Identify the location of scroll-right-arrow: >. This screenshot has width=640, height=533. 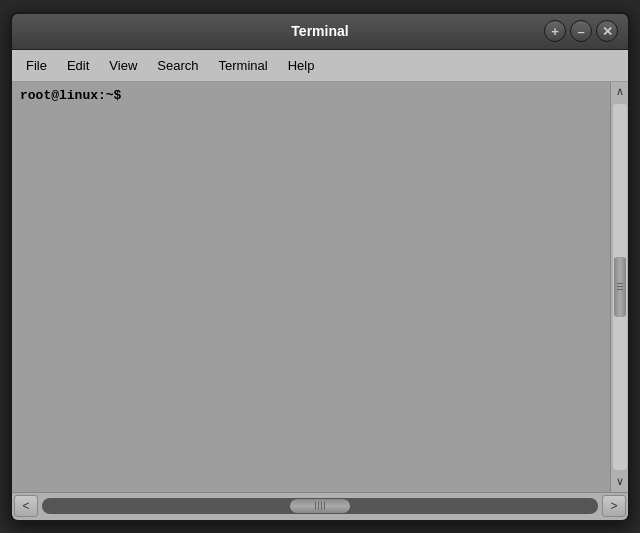
(614, 506).